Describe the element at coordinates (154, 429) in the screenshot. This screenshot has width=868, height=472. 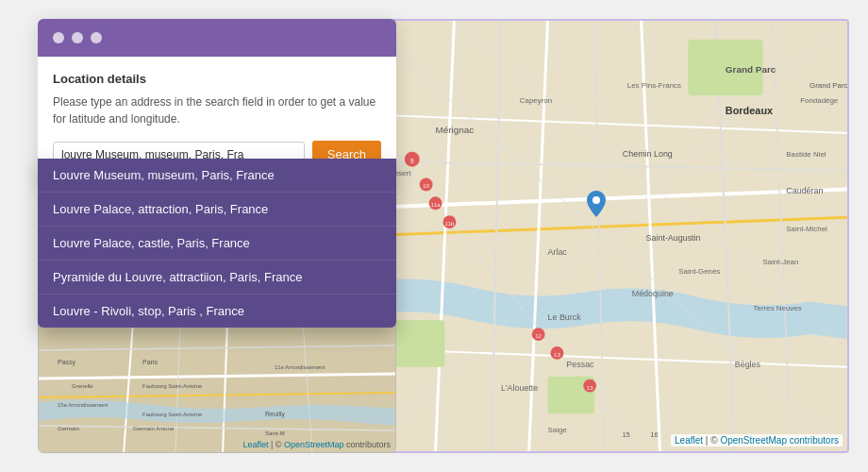
I see `svg-text: Germain Antone` at that location.